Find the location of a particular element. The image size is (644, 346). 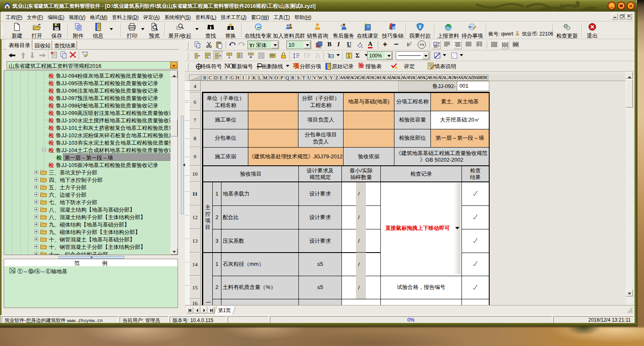

svg-text: DVD is located at coordinates (470, 27).